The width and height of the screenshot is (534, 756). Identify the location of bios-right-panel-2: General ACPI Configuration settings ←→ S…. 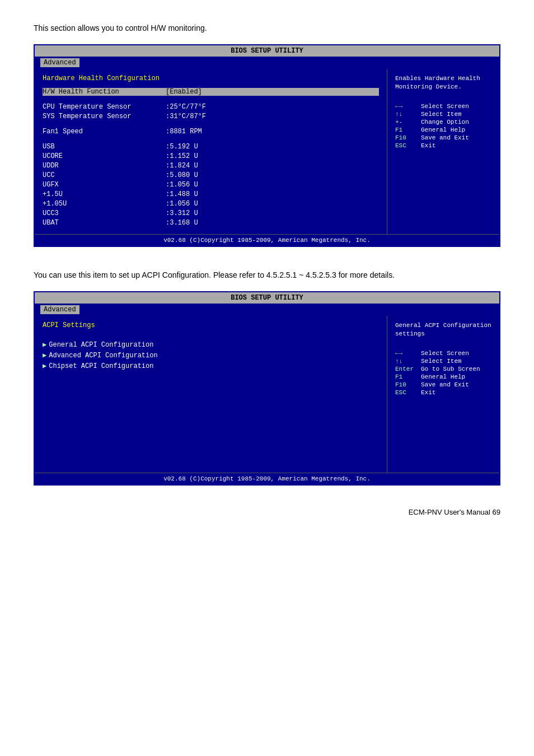
(443, 394).